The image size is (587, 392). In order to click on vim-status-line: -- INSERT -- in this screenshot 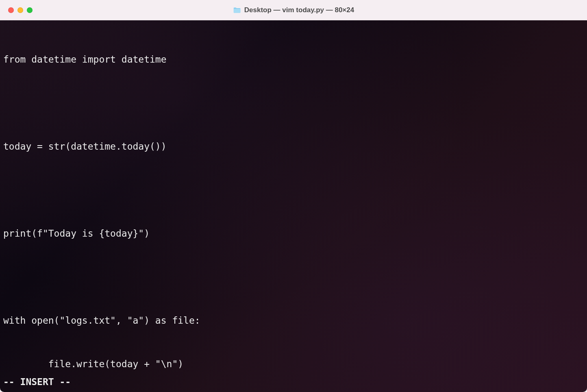, I will do `click(37, 382)`.